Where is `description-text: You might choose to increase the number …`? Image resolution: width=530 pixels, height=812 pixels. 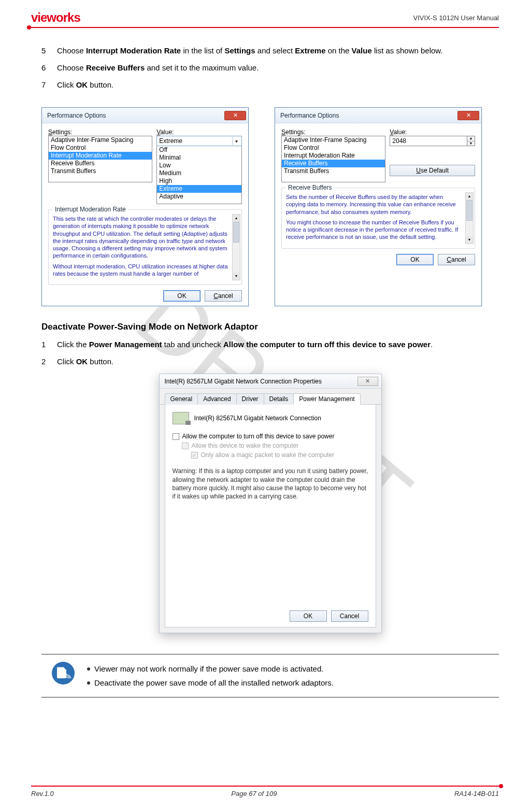 description-text: You might choose to increase the number … is located at coordinates (375, 230).